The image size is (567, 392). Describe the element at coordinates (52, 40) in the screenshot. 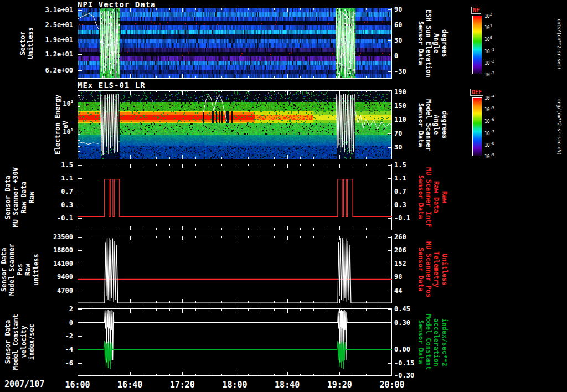

I see `y-tick-label: 1.9e+01` at that location.